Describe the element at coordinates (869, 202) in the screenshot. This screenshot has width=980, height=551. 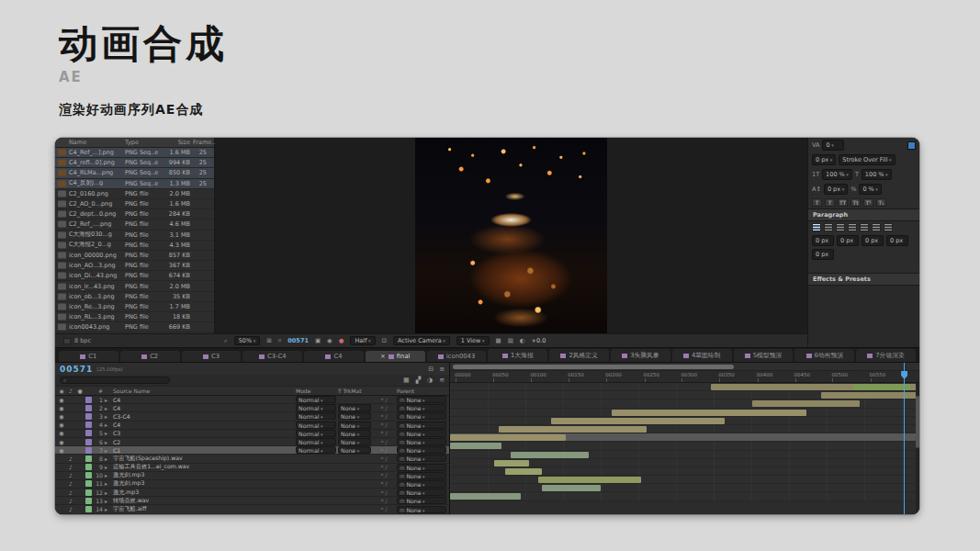
I see `text-style-button: T¹` at that location.